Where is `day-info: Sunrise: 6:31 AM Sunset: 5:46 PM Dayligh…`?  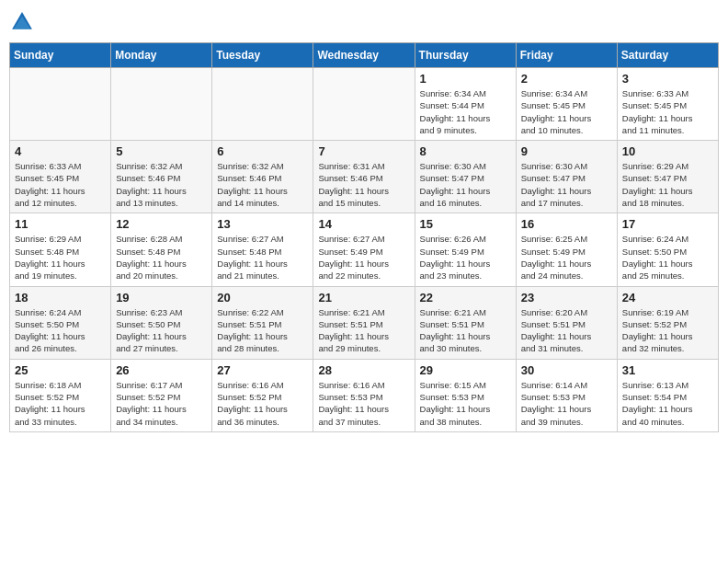
day-info: Sunrise: 6:31 AM Sunset: 5:46 PM Dayligh… is located at coordinates (364, 184).